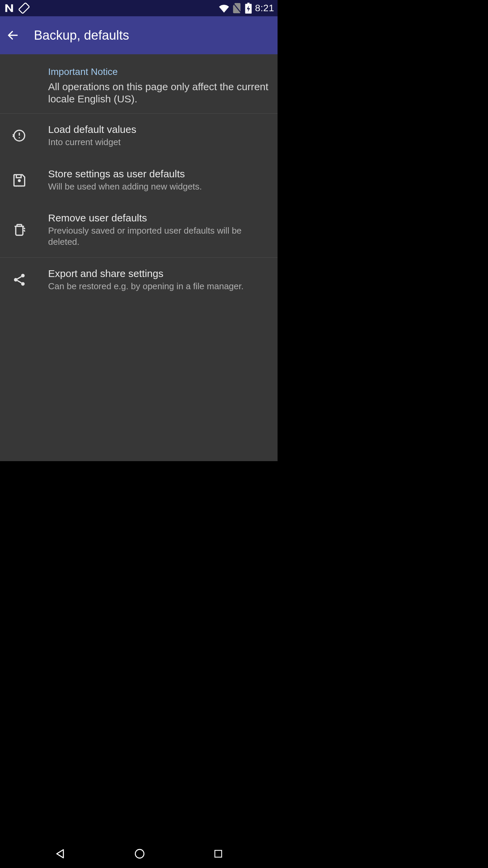 This screenshot has height=868, width=488. I want to click on no-sim-icon, so click(237, 8).